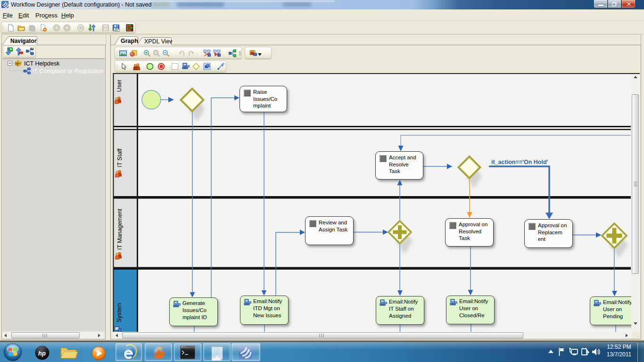 This screenshot has height=362, width=644. Describe the element at coordinates (119, 313) in the screenshot. I see `svg-text: System` at that location.